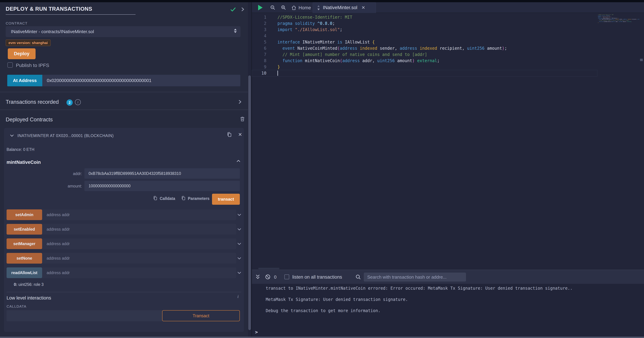 Image resolution: width=644 pixels, height=338 pixels. I want to click on contract-select: INativeMinter - contracts/INativeMinter.…, so click(123, 32).